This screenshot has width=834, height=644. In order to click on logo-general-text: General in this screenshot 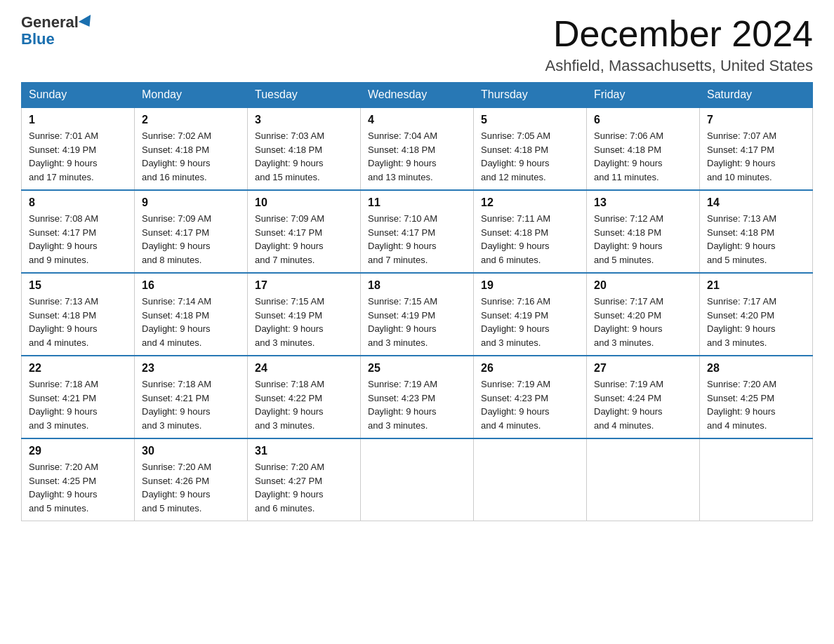, I will do `click(50, 22)`.